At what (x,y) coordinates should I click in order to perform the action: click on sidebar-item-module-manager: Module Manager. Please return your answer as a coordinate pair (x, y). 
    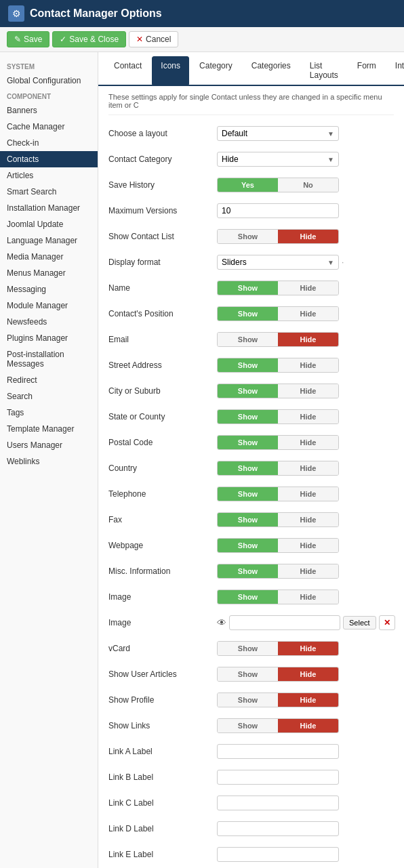
    Looking at the image, I should click on (49, 306).